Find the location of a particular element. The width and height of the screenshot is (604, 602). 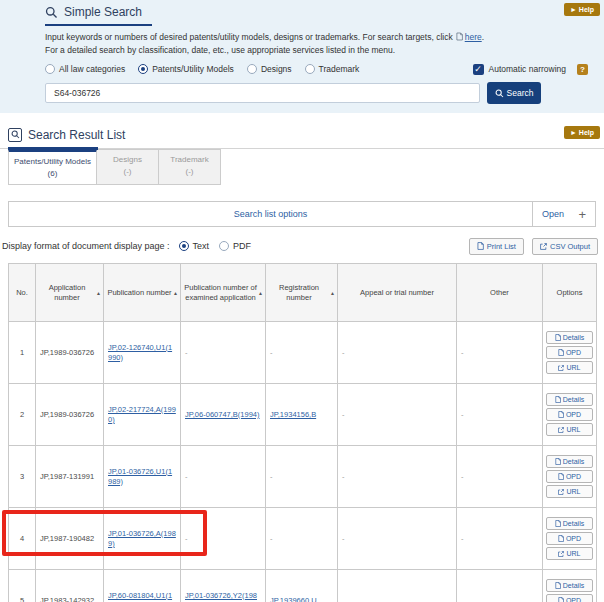

cell-publication-number-examined: - is located at coordinates (224, 539).